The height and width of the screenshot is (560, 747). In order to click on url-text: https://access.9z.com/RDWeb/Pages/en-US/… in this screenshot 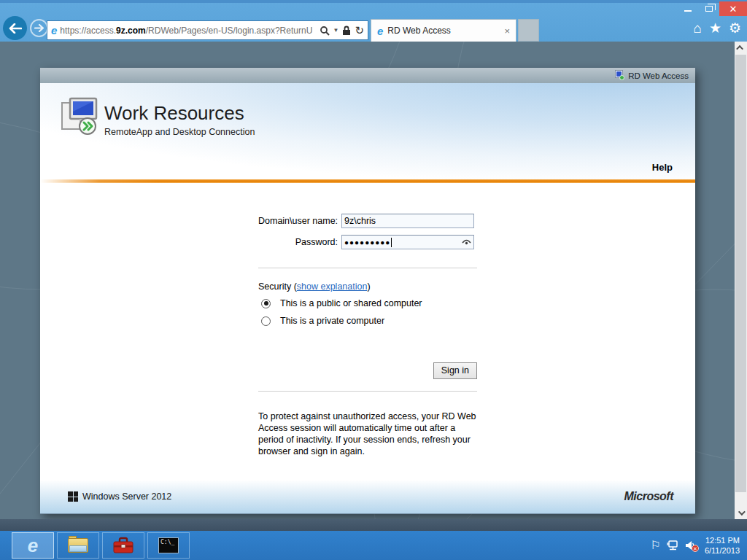, I will do `click(188, 31)`.